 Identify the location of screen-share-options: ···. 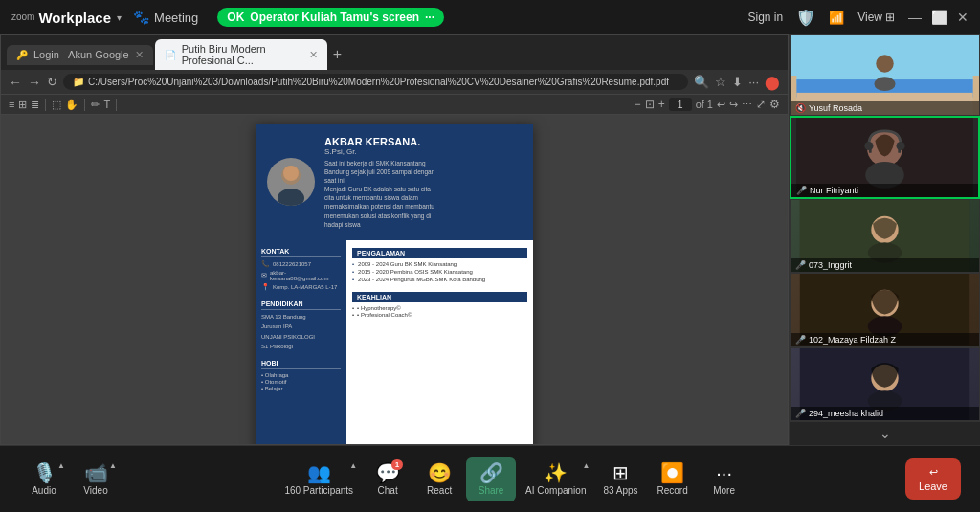
(430, 17).